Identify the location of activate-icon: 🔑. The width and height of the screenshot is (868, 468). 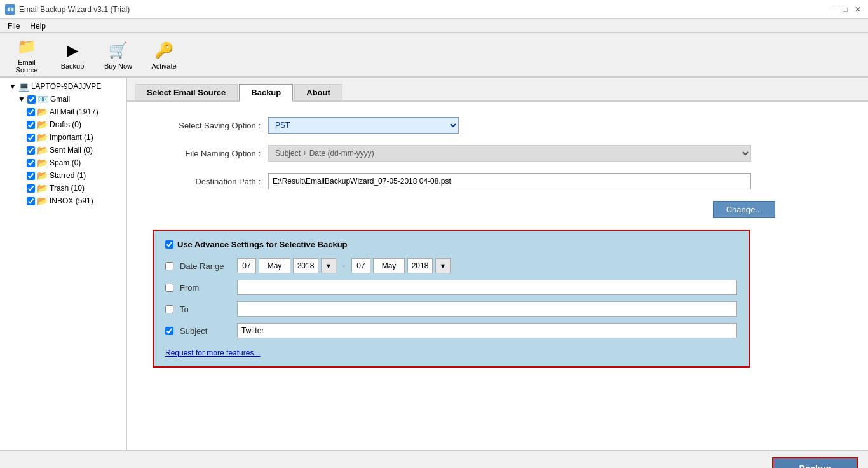
(164, 50).